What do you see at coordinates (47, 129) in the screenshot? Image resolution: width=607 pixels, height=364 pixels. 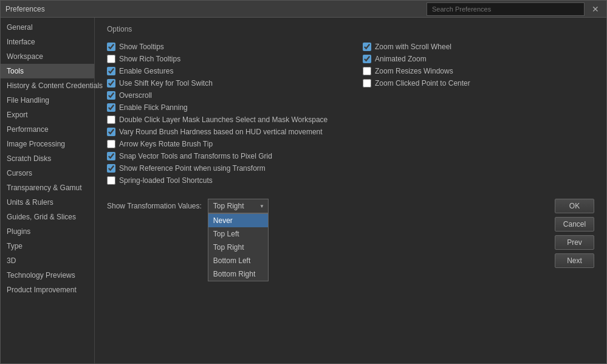 I see `sidebar-item-performance: Performance` at bounding box center [47, 129].